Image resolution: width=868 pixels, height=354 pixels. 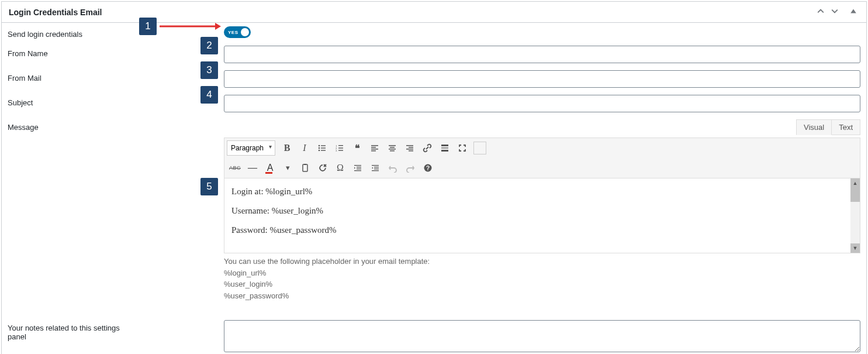 I want to click on row-from-mail: From Mail 3, so click(x=434, y=79).